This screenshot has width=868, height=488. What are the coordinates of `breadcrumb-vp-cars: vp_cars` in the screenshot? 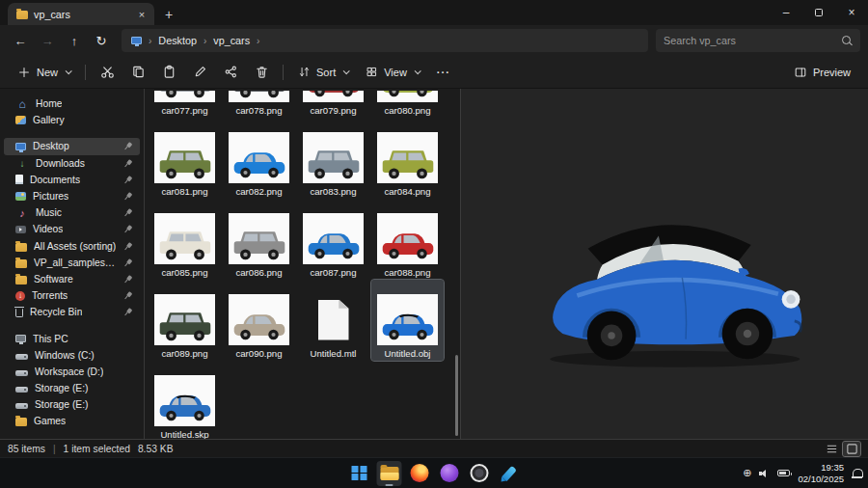 It's located at (231, 41).